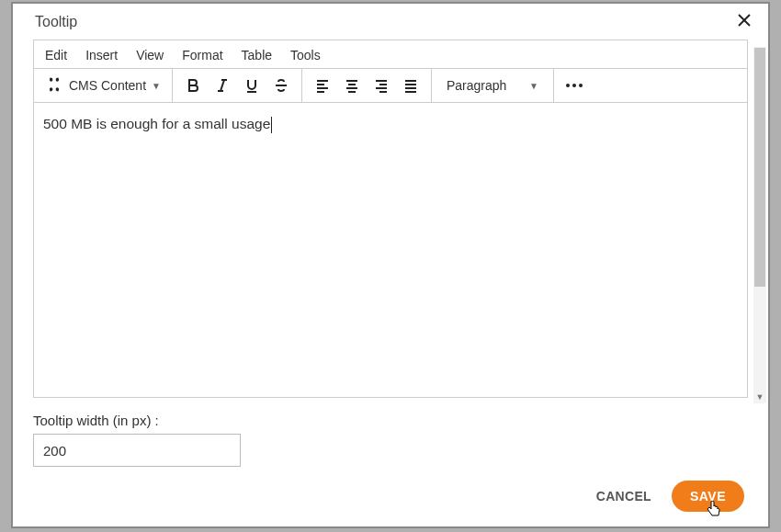 The width and height of the screenshot is (781, 532). Describe the element at coordinates (492, 85) in the screenshot. I see `toolbar-group-format: Paragraph ▼` at that location.